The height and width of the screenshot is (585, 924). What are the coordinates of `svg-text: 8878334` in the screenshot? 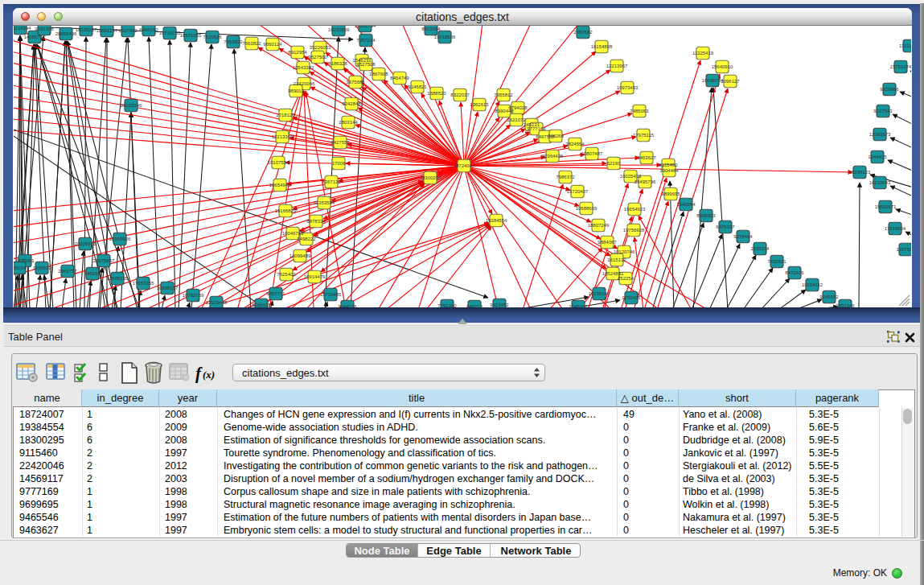 It's located at (316, 221).